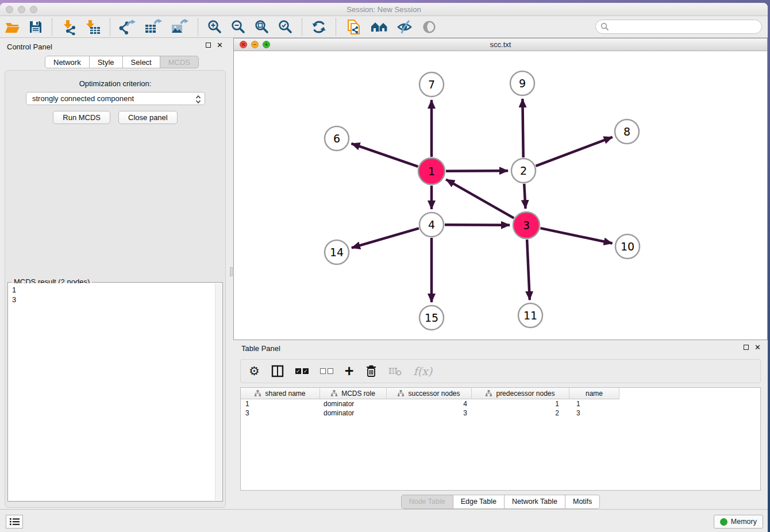 The height and width of the screenshot is (532, 770). Describe the element at coordinates (594, 394) in the screenshot. I see `column-header-name: name` at that location.